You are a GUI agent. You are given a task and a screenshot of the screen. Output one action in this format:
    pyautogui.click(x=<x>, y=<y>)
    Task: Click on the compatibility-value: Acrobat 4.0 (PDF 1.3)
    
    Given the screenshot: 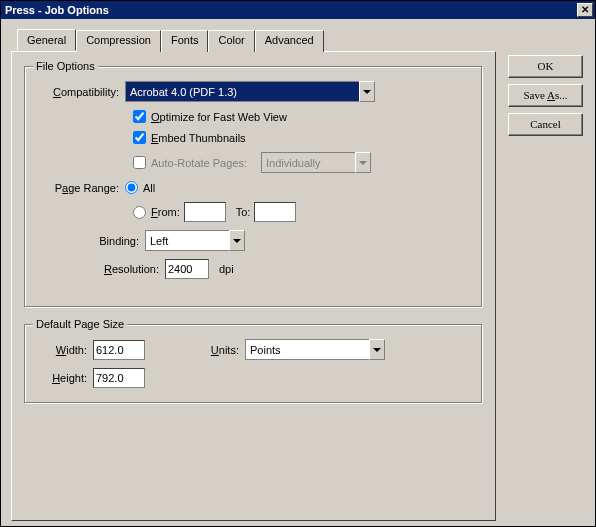 What is the action you would take?
    pyautogui.click(x=242, y=92)
    